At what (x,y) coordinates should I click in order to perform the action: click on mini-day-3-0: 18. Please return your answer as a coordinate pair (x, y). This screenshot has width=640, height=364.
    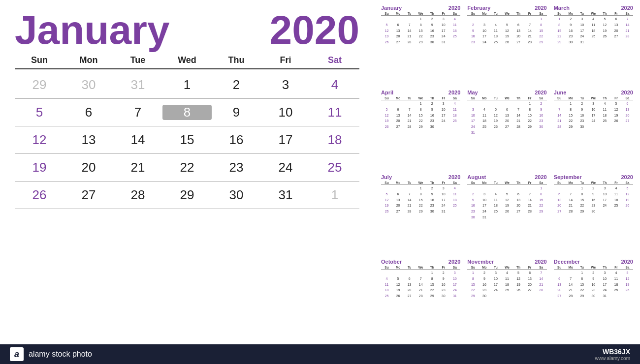
    Looking at the image, I should click on (387, 290).